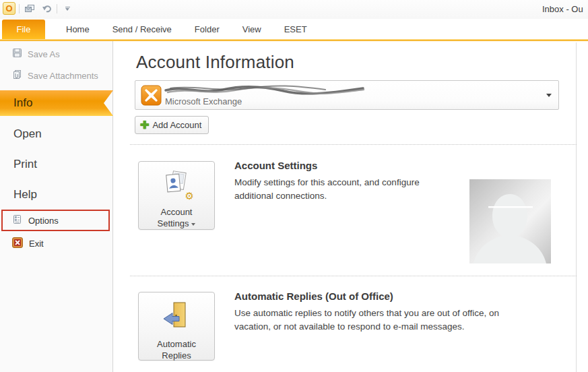 This screenshot has width=588, height=372. I want to click on automatic-replies-button: Automatic Replies, so click(176, 326).